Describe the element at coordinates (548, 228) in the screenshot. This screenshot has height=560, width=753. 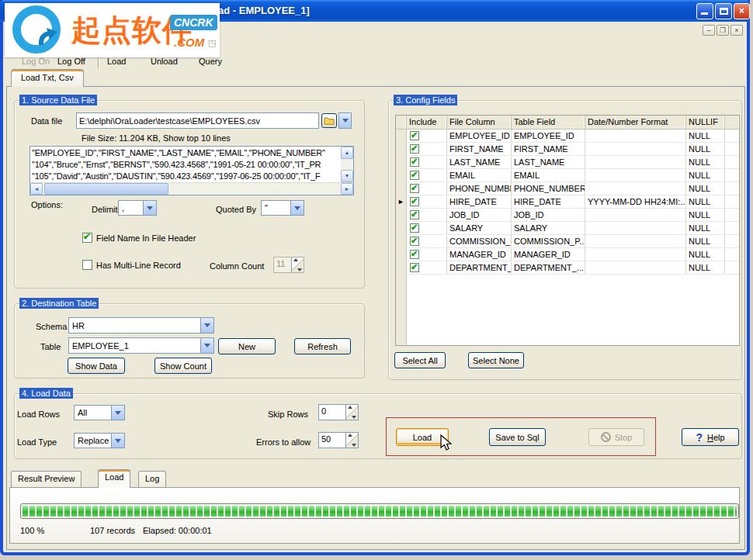
I see `table-field-cell: SALARY` at that location.